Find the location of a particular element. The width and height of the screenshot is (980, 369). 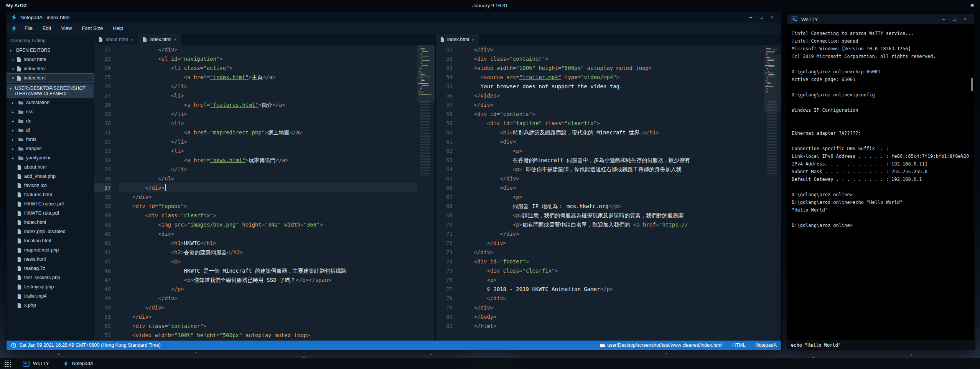

code-line: Your browser does not support the video … is located at coordinates (612, 86).